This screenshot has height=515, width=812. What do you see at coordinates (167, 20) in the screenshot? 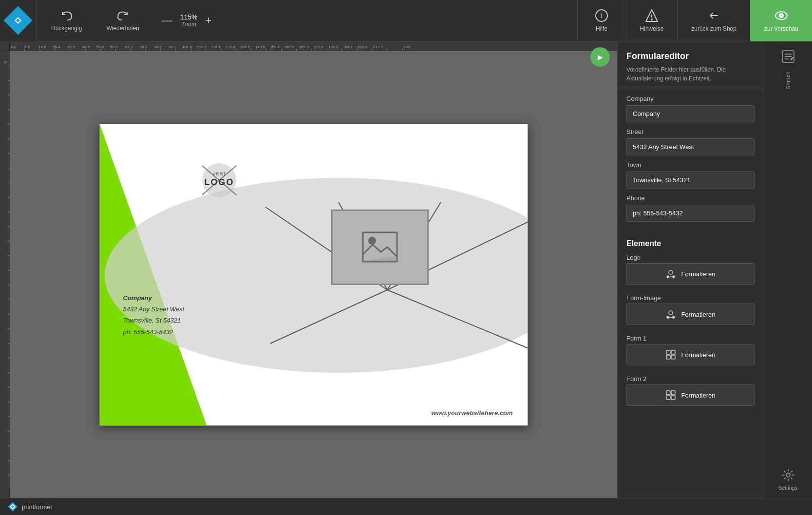
I see `zoom-out-button: —` at bounding box center [167, 20].